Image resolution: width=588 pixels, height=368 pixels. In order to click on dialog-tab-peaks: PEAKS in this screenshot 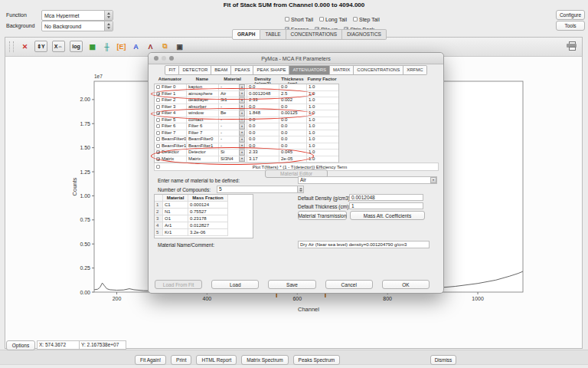, I will do `click(242, 71)`.